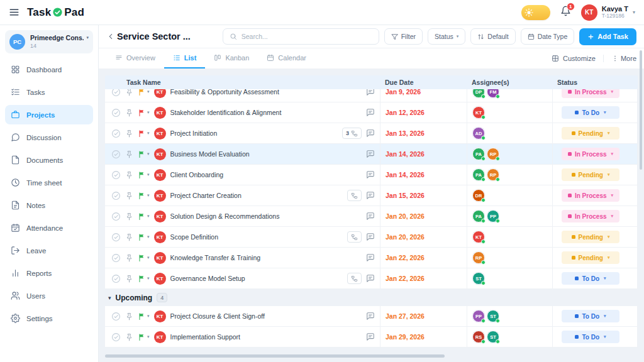  I want to click on task-name-link: Project Charter Creation, so click(257, 195).